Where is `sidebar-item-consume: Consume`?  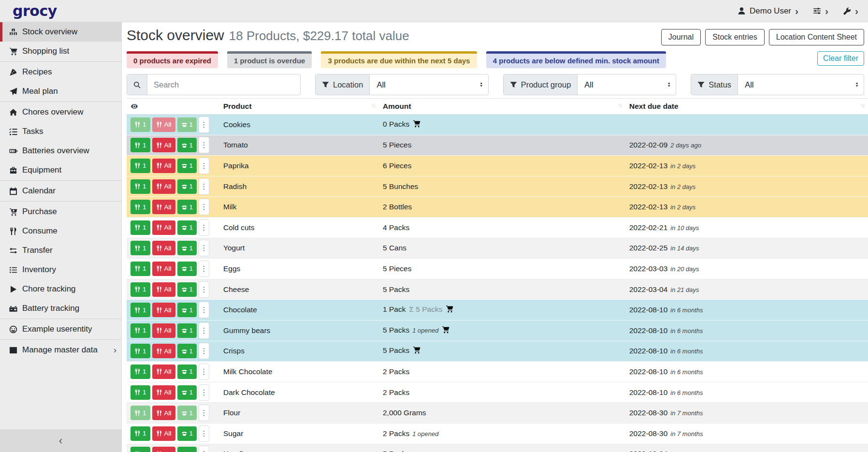 sidebar-item-consume: Consume is located at coordinates (61, 231).